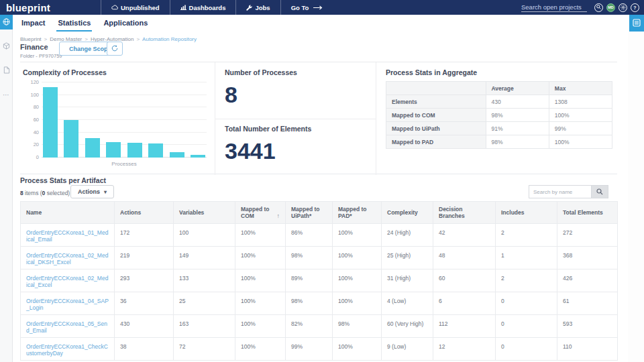 The height and width of the screenshot is (362, 644). What do you see at coordinates (45, 193) in the screenshot?
I see `artifact-items-summary: 8 items (0 selected)` at bounding box center [45, 193].